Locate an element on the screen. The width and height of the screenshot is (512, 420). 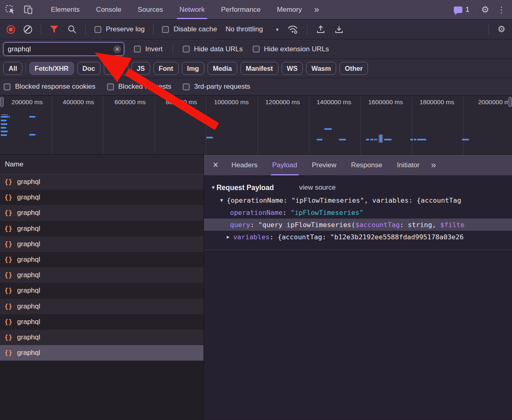
close-details-icon: × is located at coordinates (216, 165).